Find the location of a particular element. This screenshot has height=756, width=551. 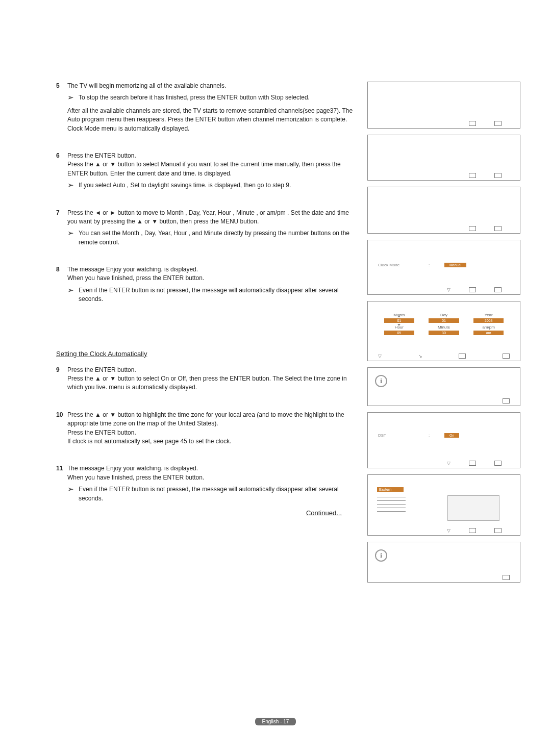

timezone-selected: Eastern is located at coordinates (390, 490).